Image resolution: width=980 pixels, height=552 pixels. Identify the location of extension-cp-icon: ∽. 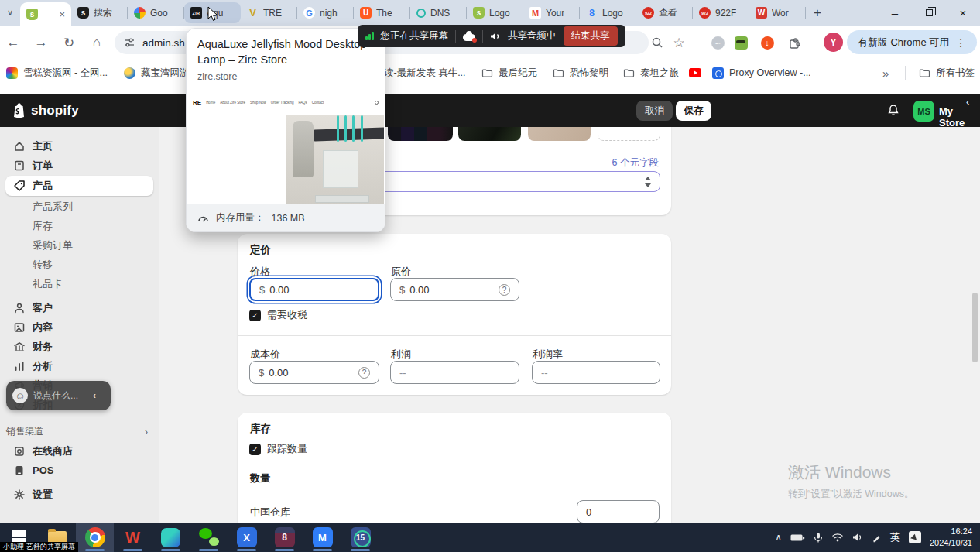
(718, 43).